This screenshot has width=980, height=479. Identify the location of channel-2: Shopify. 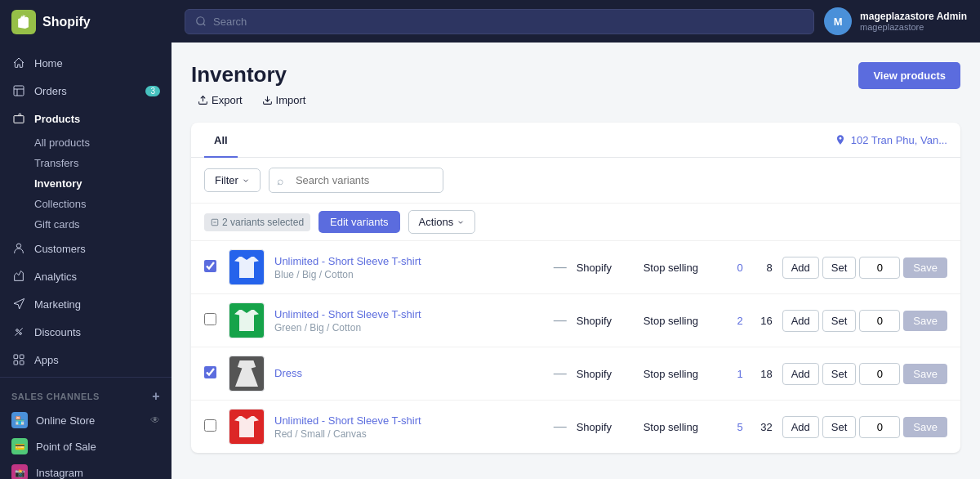
(605, 320).